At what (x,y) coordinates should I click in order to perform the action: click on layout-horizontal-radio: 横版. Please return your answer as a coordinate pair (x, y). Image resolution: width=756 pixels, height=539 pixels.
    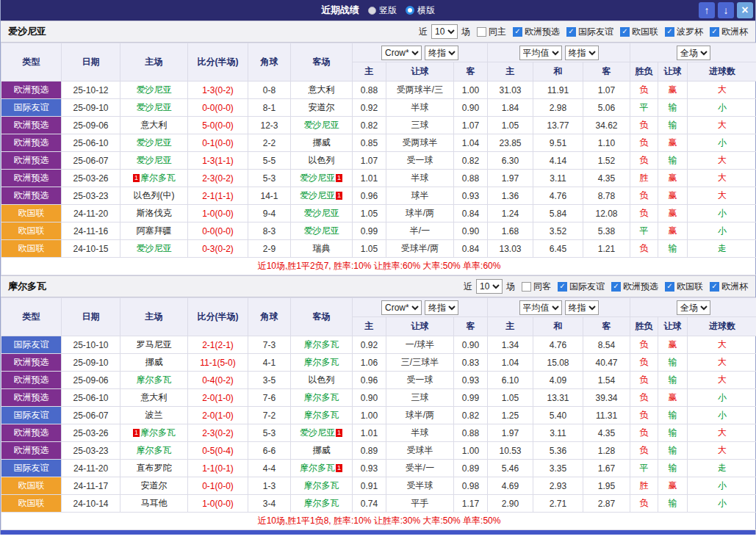
    Looking at the image, I should click on (420, 10).